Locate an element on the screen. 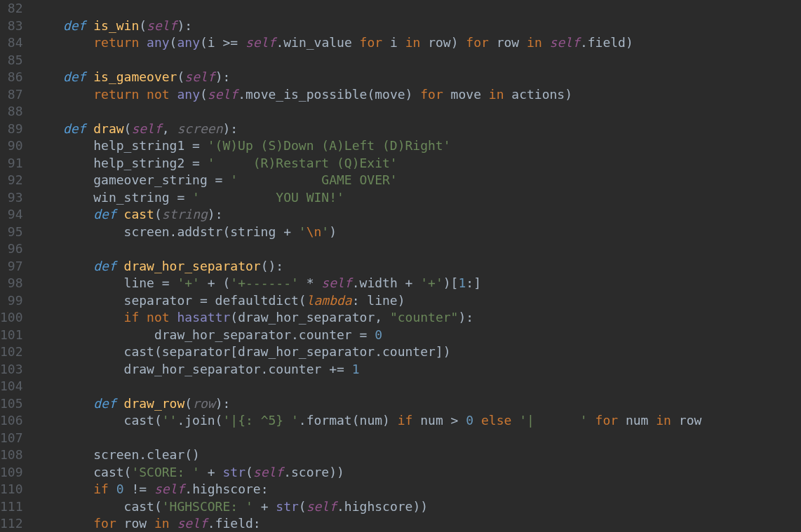 The height and width of the screenshot is (532, 801). token: separator = defaultdict( is located at coordinates (170, 300).